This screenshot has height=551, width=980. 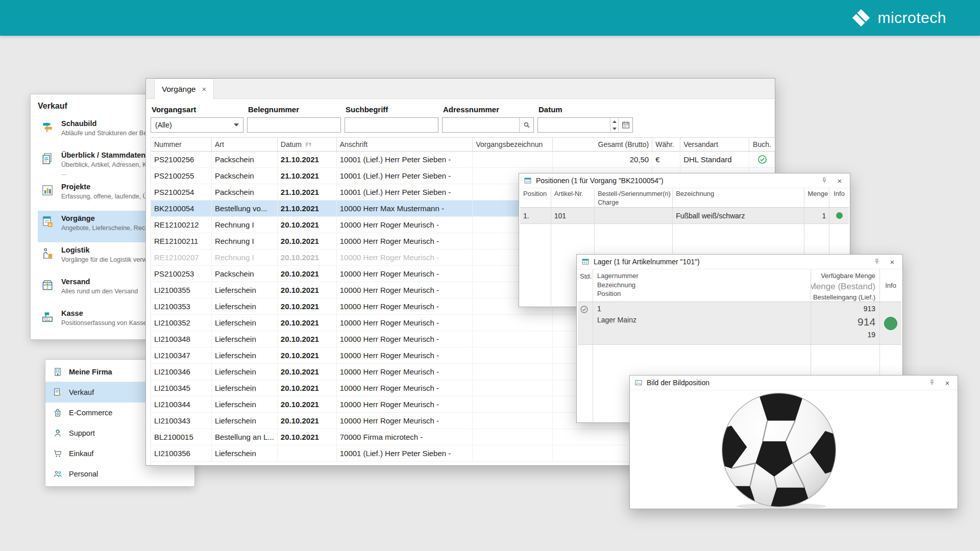 I want to click on column-header-datum: Datum, so click(x=307, y=144).